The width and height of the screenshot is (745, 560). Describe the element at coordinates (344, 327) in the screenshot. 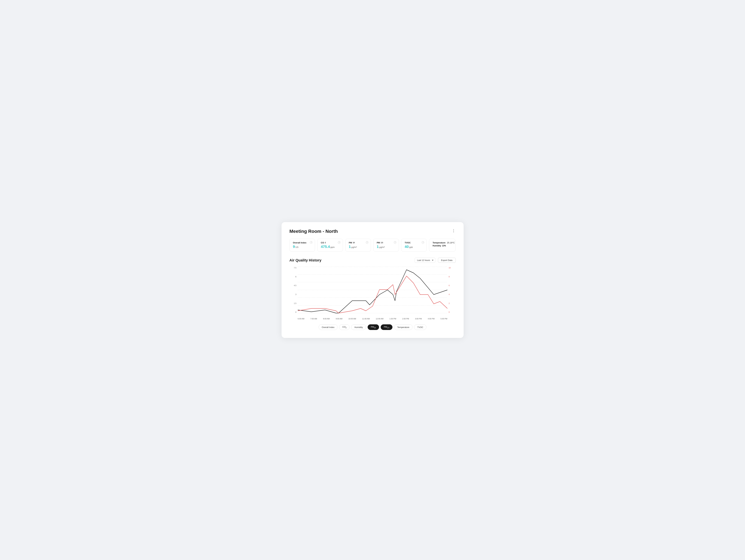

I see `filter-btn-co2: CO2` at that location.